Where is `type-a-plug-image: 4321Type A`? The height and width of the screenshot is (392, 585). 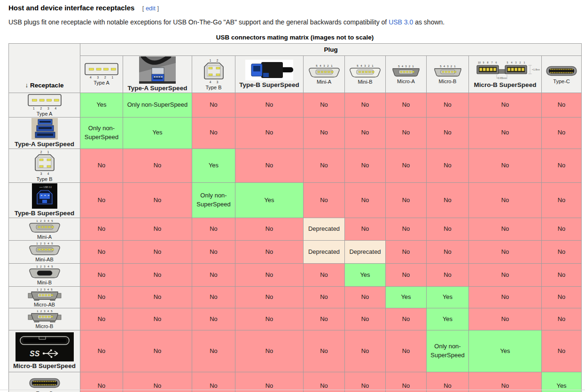
type-a-plug-image: 4321Type A is located at coordinates (101, 74).